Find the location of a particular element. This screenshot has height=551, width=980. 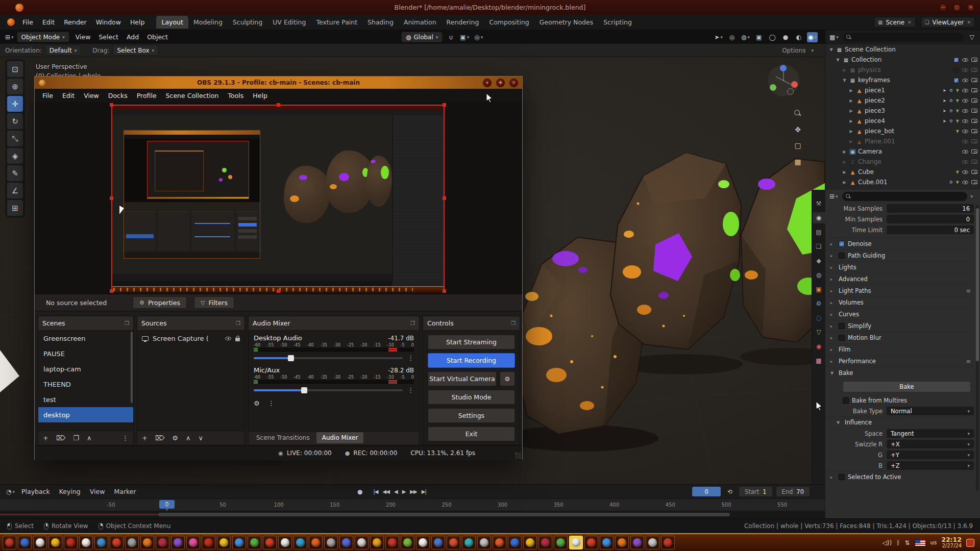

obs-titlebar: OBS 29.1.3 - Profile: cb-main - Scenes: … is located at coordinates (279, 83).